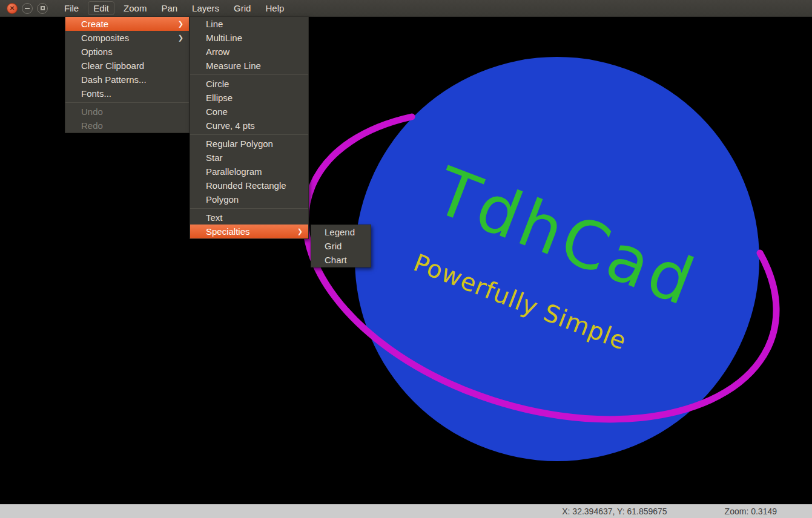 Image resolution: width=812 pixels, height=518 pixels. I want to click on menu-item-label: Text, so click(206, 218).